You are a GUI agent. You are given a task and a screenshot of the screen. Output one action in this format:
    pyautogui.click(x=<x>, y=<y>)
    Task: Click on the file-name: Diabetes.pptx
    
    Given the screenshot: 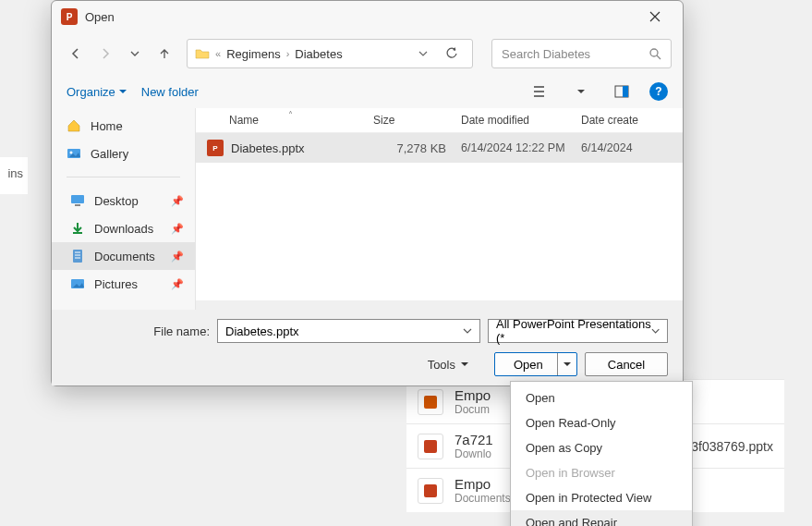 What is the action you would take?
    pyautogui.click(x=268, y=148)
    